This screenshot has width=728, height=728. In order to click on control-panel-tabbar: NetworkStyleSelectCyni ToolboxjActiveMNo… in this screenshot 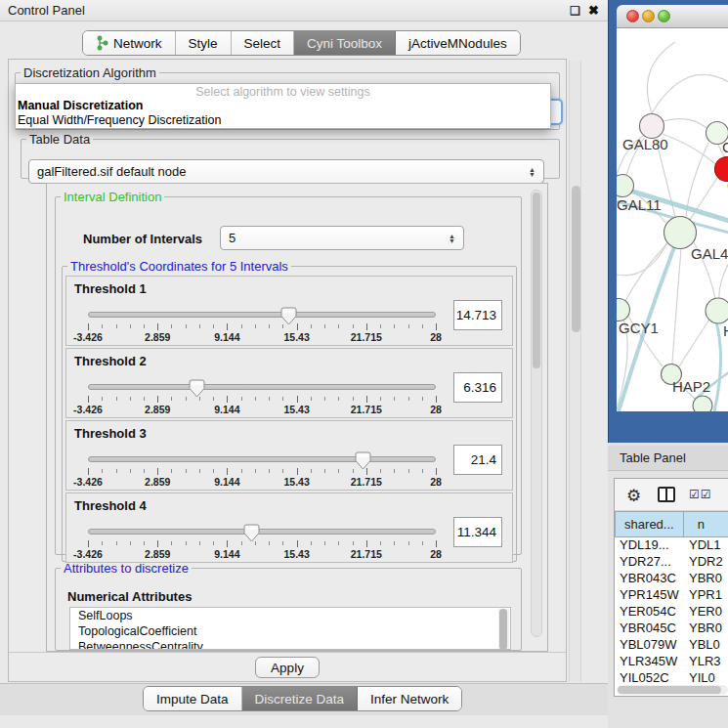, I will do `click(301, 43)`.